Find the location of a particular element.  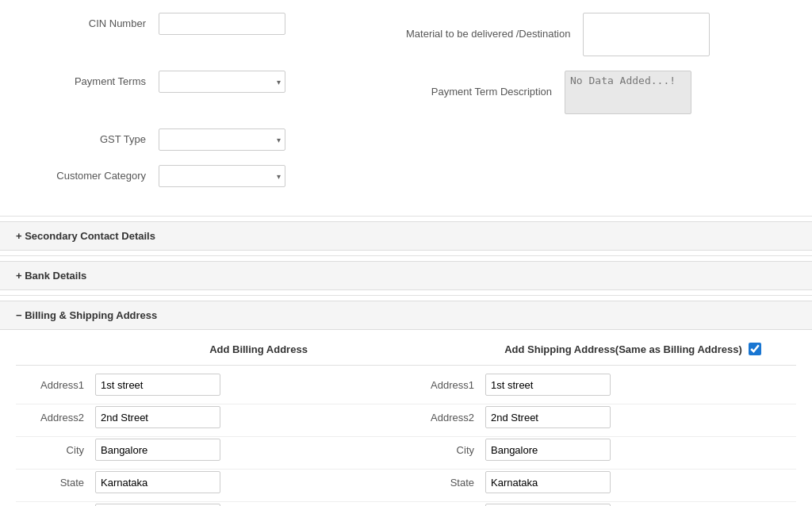

bank-details-label: + Bank Details is located at coordinates (51, 276).